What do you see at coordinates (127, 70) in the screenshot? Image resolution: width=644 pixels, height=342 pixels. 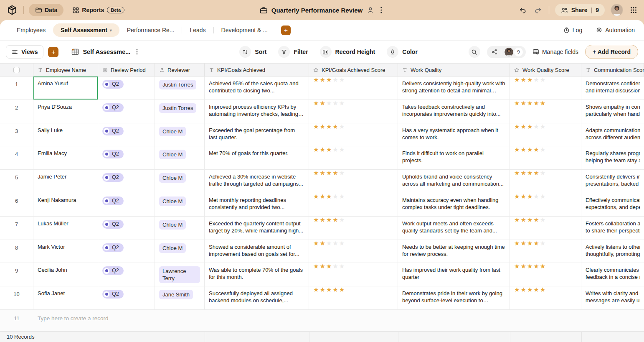 I see `column-header-review-period: Review Period` at bounding box center [127, 70].